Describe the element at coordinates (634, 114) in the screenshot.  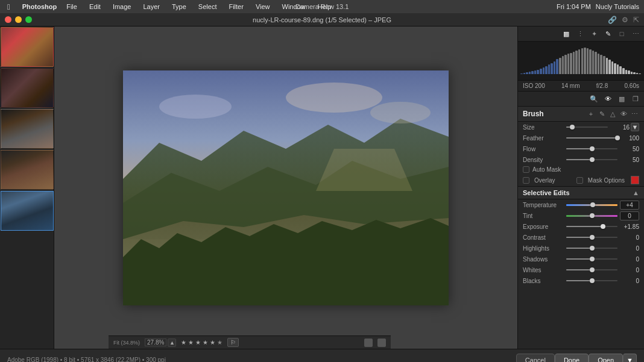
I see `brush-more-icon: ⋯` at that location.